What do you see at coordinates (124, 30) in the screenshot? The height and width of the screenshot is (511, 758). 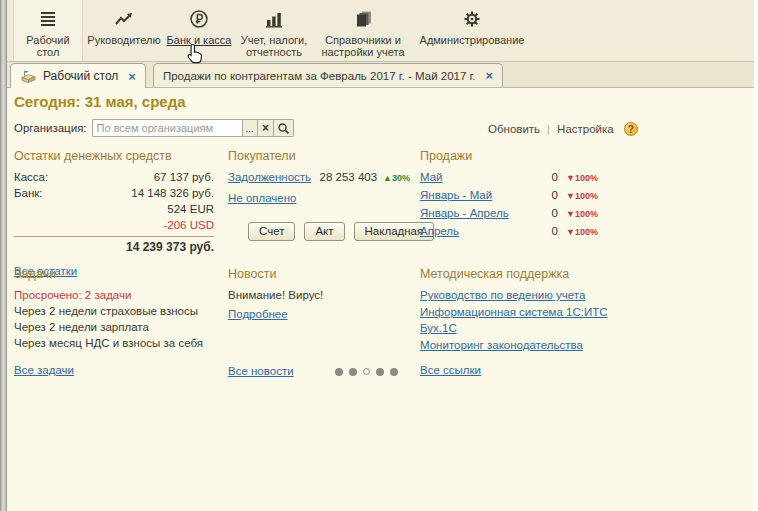 I see `nav-item-manager: Руководителю` at bounding box center [124, 30].